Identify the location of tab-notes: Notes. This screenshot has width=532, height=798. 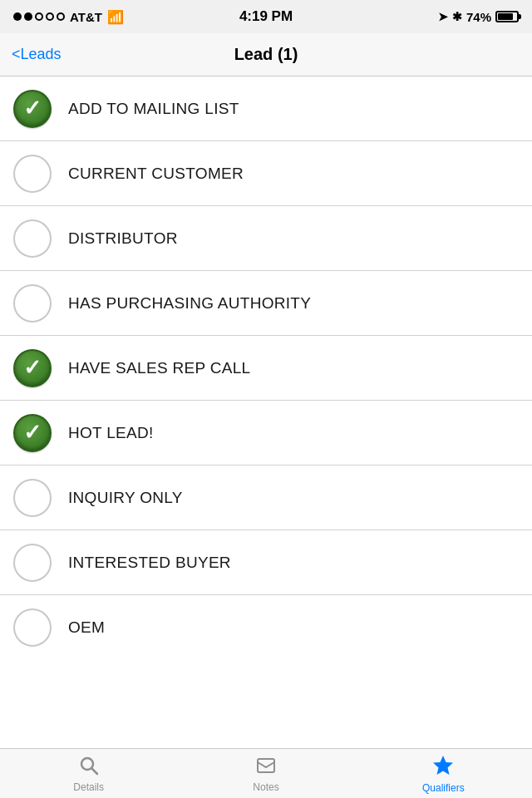
(266, 773).